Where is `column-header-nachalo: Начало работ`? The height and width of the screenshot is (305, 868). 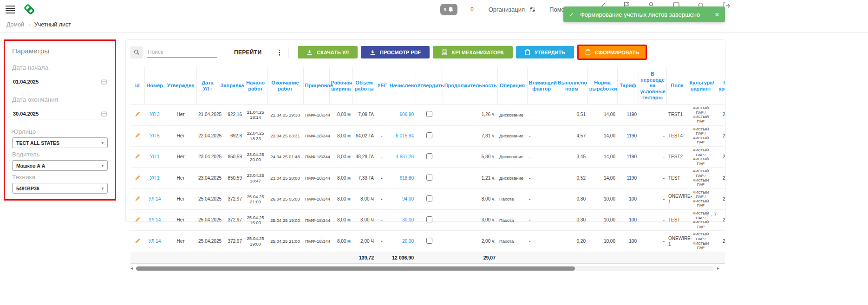 column-header-nachalo: Начало работ is located at coordinates (255, 86).